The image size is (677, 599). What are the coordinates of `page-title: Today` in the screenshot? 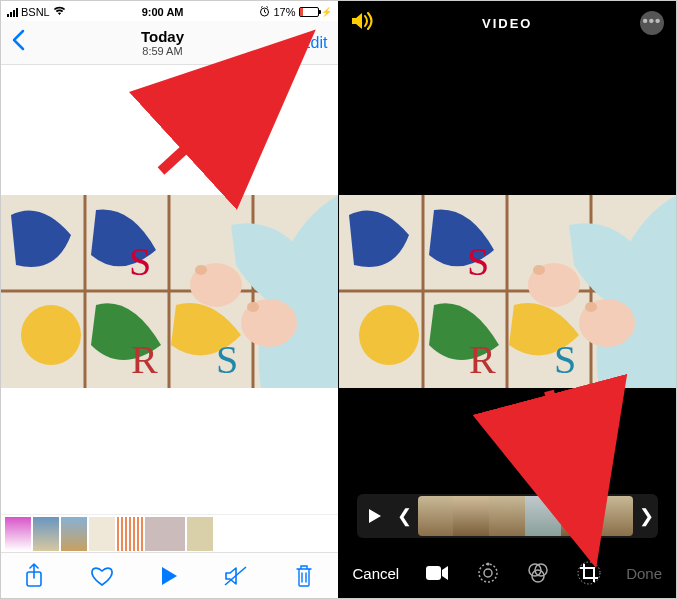 It's located at (162, 36).